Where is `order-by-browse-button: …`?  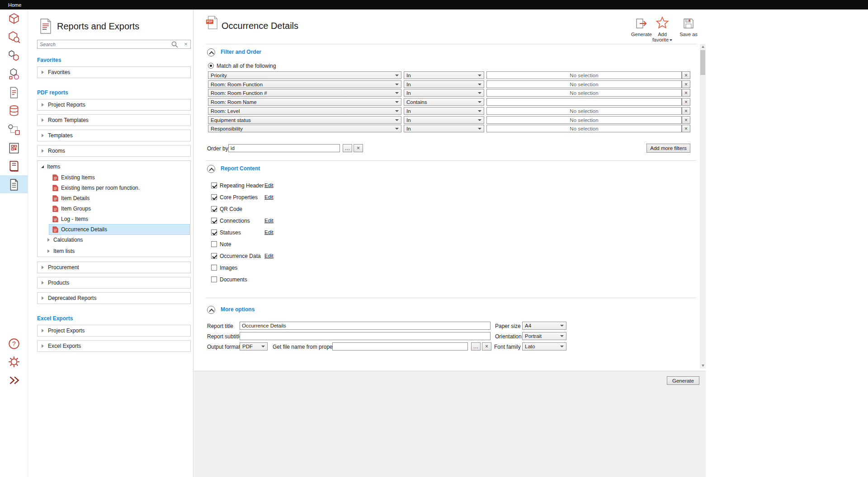
order-by-browse-button: … is located at coordinates (347, 148).